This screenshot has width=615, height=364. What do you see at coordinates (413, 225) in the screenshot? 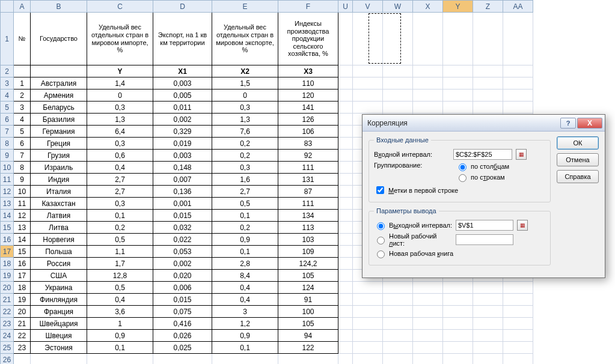
I see `output-range-radio: Выходной интервал:` at bounding box center [413, 225].